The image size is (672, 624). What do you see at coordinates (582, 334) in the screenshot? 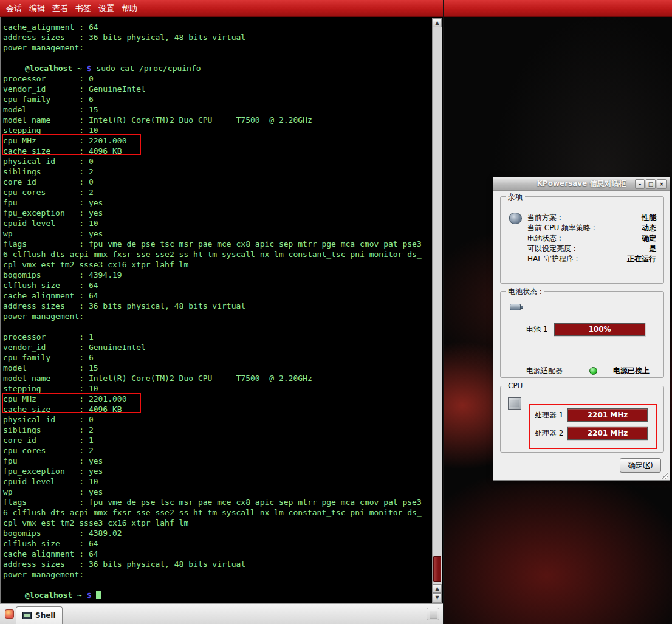
I see `group-battery: 电池状态 : 电池 1 100% 电源适配器 电源已接上` at bounding box center [582, 334].